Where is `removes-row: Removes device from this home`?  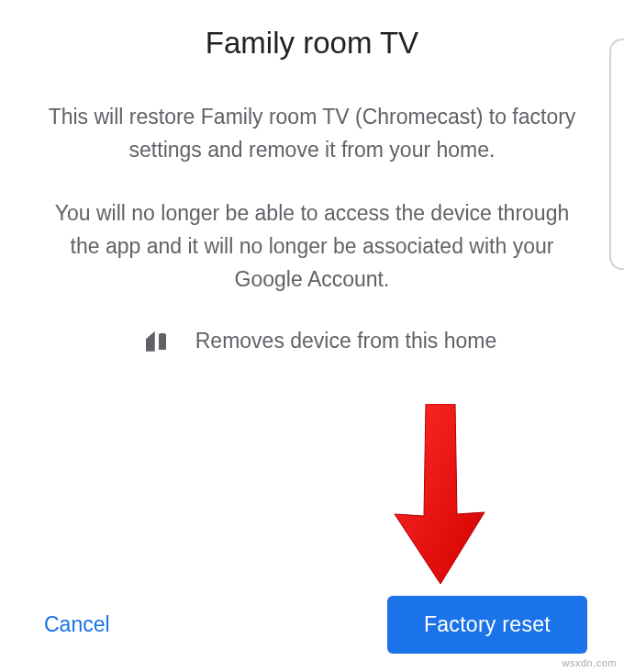
removes-row: Removes device from this home is located at coordinates (312, 342).